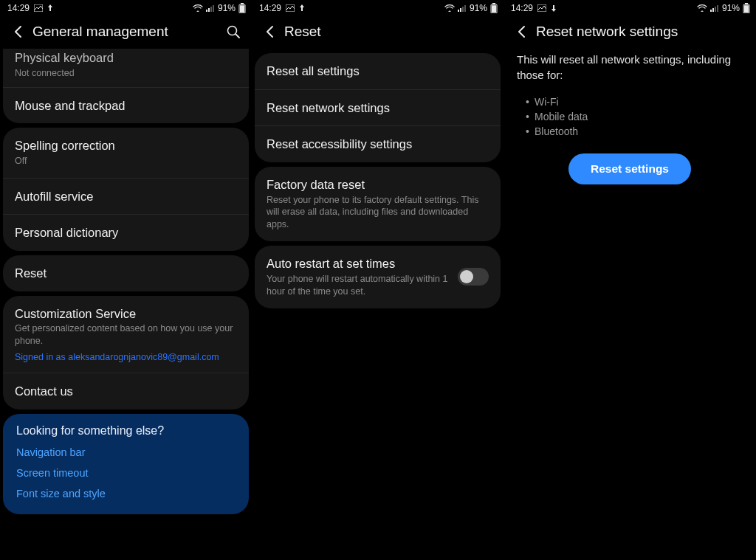 The width and height of the screenshot is (756, 560). I want to click on row-personal-dictionary: Personal dictionary, so click(126, 232).